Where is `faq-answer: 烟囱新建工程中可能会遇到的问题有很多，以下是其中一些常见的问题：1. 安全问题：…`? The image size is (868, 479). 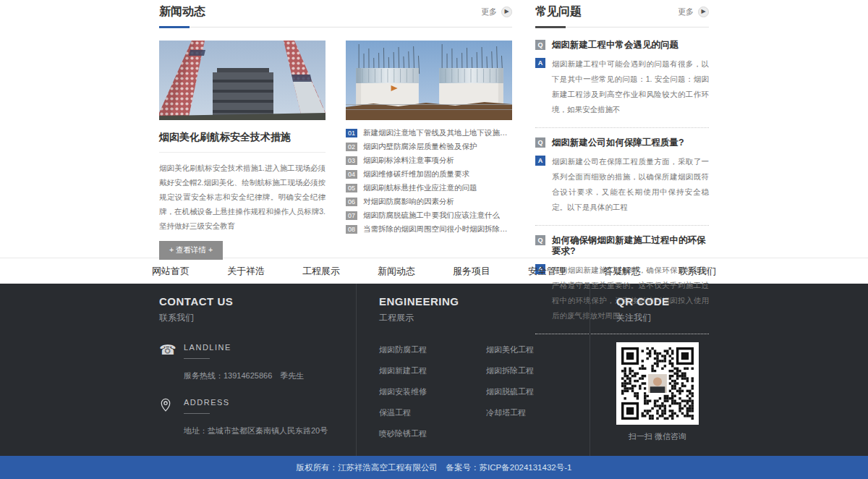
faq-answer: 烟囱新建工程中可能会遇到的问题有很多，以下是其中一些常见的问题：1. 安全问题：… is located at coordinates (631, 87).